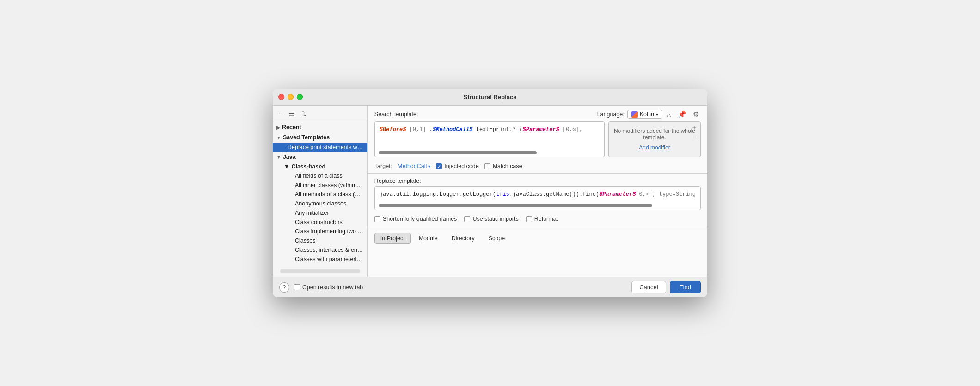 The image size is (980, 386). What do you see at coordinates (320, 191) in the screenshot?
I see `left-panel: − ⚌ ⇅ ▶ Recent ▼ Saved Templates Replace…` at bounding box center [320, 191].